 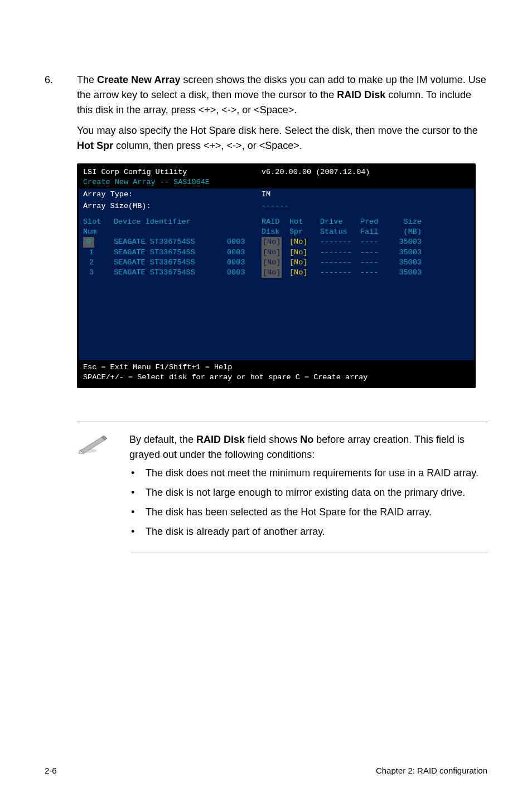 What do you see at coordinates (50, 95) in the screenshot?
I see `step-number: 6.` at bounding box center [50, 95].